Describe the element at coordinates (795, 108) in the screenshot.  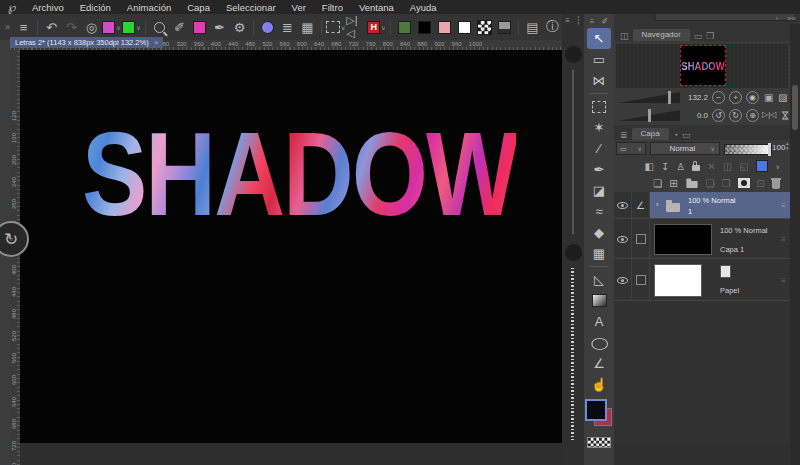
I see `scrollbar-thumb` at that location.